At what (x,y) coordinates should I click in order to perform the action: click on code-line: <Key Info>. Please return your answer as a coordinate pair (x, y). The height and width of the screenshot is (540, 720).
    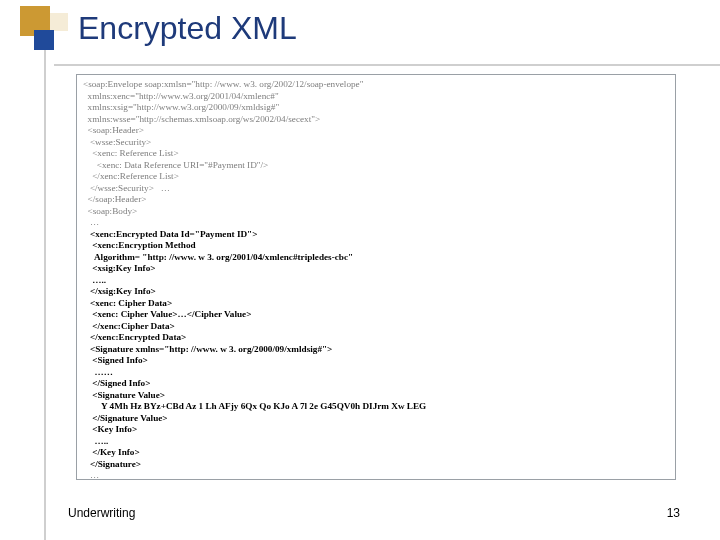
    Looking at the image, I should click on (376, 430).